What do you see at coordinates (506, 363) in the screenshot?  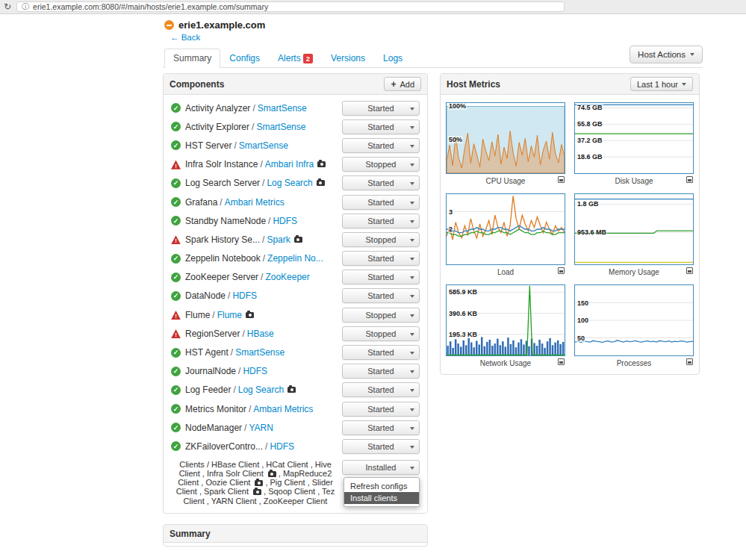 I see `chart-title: Network Usage` at bounding box center [506, 363].